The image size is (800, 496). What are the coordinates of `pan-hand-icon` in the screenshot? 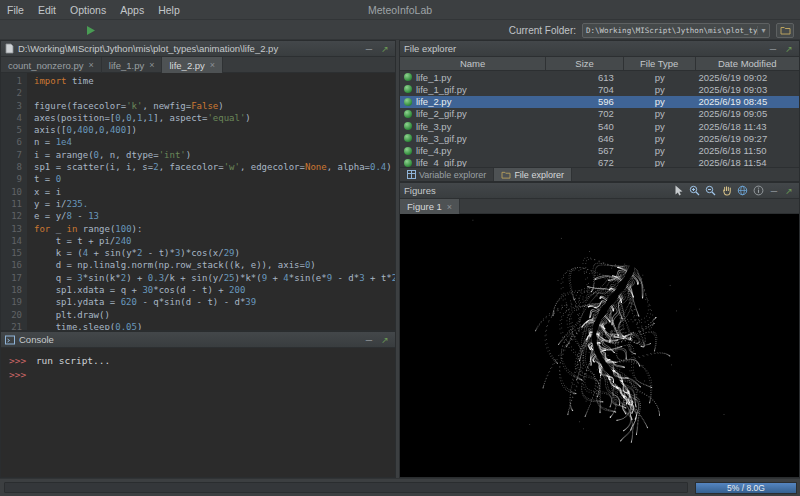 It's located at (726, 190).